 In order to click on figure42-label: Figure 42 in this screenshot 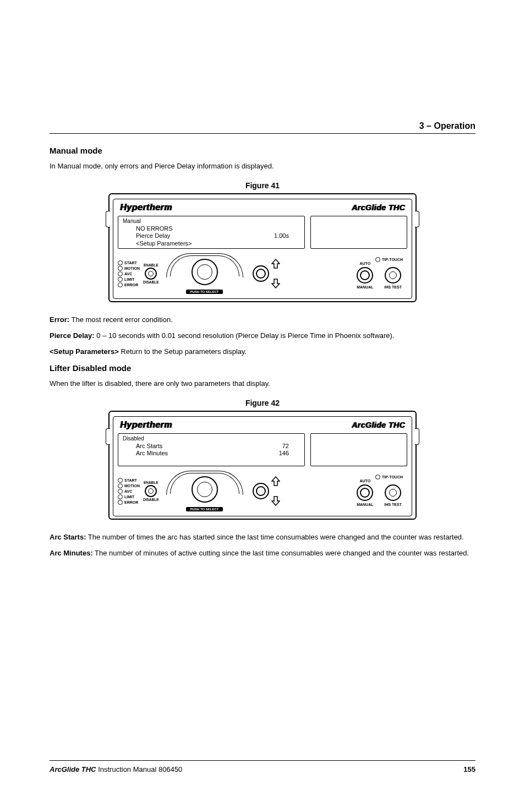, I will do `click(262, 403)`.